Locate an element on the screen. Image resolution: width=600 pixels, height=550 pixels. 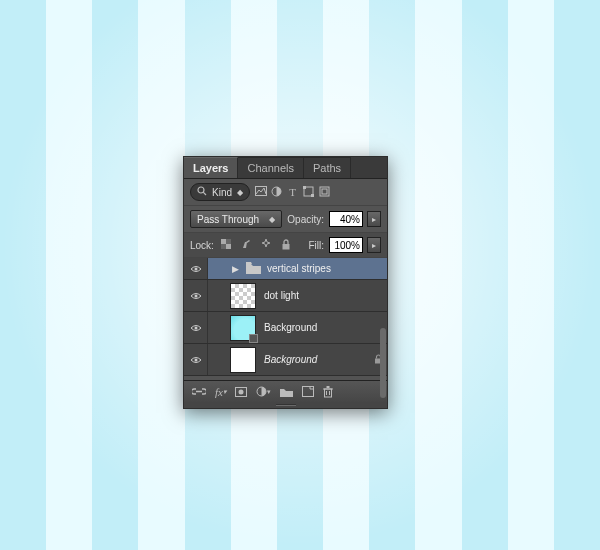
search-icon is located at coordinates (202, 192).